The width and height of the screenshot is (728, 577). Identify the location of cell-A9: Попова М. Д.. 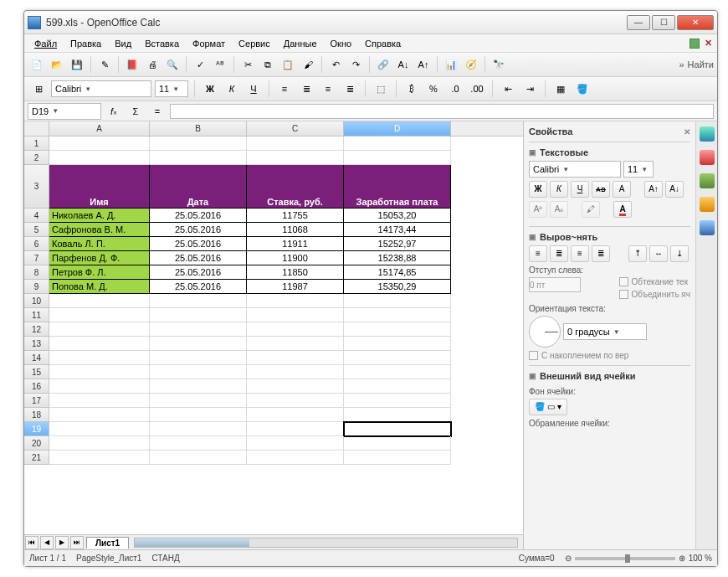
(100, 286).